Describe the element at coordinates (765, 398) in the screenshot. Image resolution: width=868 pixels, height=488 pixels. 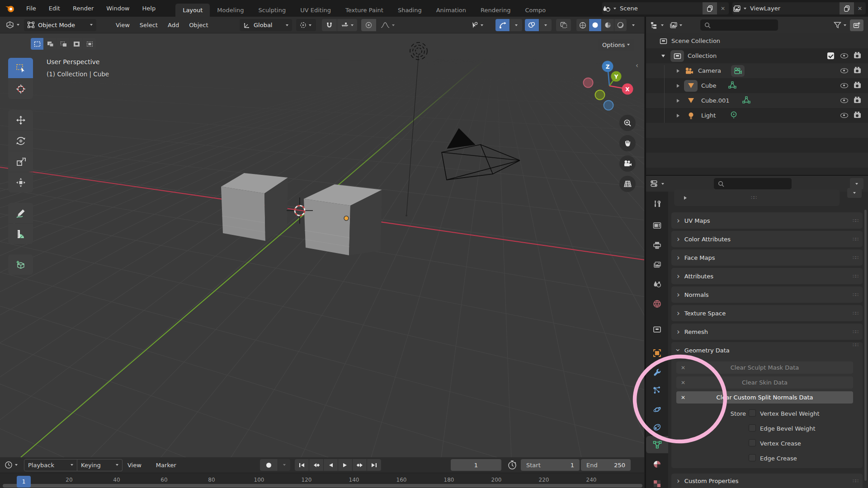
I see `clear-custom-split-normals-button: ✕Clear Custom Split Normals Data` at that location.